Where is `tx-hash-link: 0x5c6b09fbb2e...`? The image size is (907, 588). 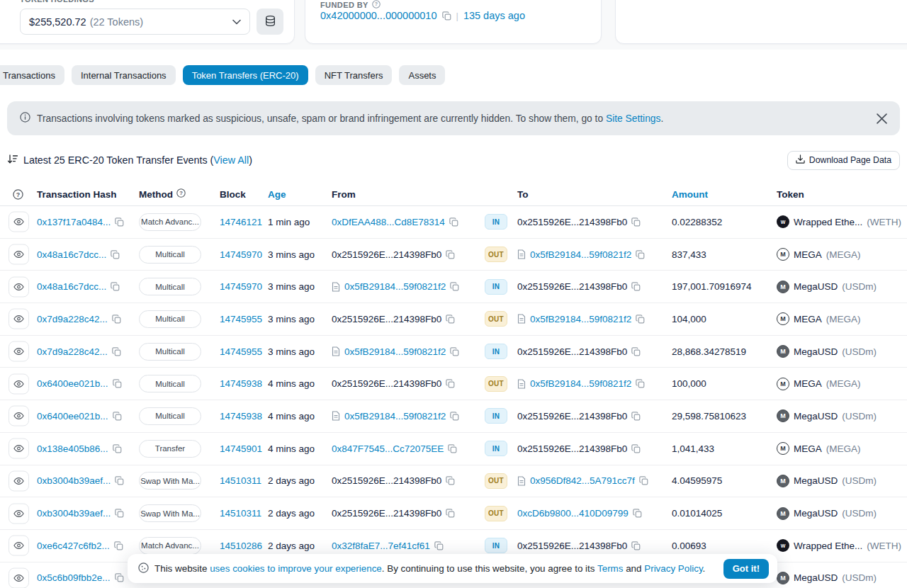
tx-hash-link: 0x5c6b09fbb2e... is located at coordinates (74, 578).